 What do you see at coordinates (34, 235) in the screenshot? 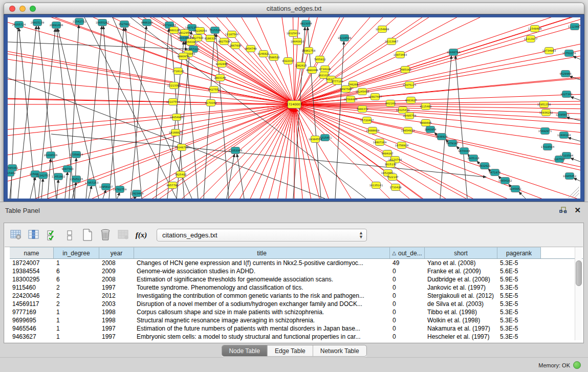
I see `show-columns-button` at bounding box center [34, 235].